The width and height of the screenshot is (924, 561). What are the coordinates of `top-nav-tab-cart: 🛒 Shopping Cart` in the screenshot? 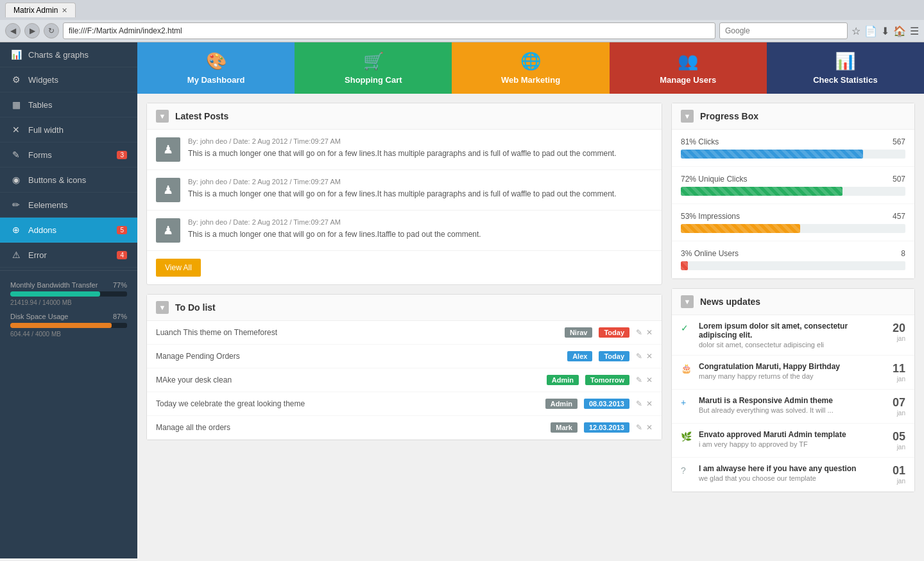 It's located at (373, 68).